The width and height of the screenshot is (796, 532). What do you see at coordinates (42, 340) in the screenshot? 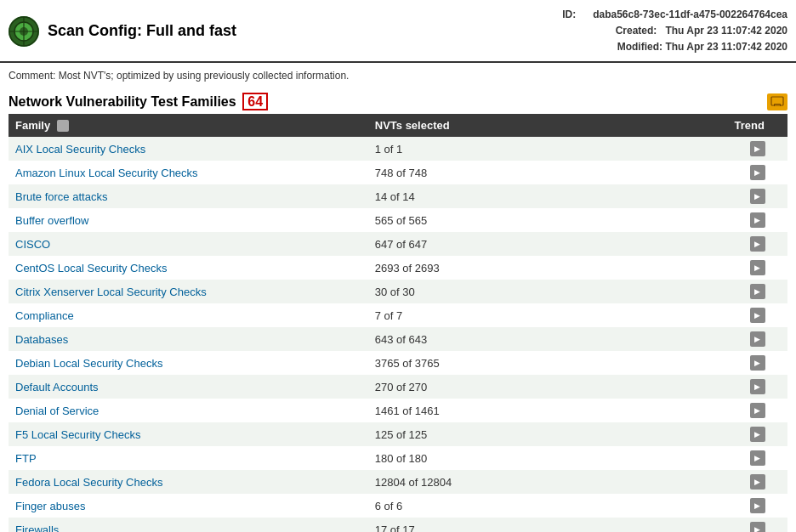
I see `family-link: Databases` at bounding box center [42, 340].